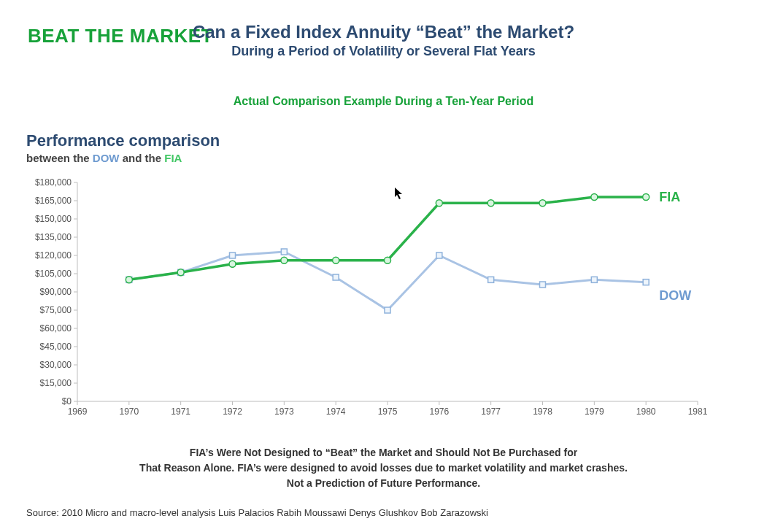  Describe the element at coordinates (53, 237) in the screenshot. I see `svg-text: $135,000` at that location.